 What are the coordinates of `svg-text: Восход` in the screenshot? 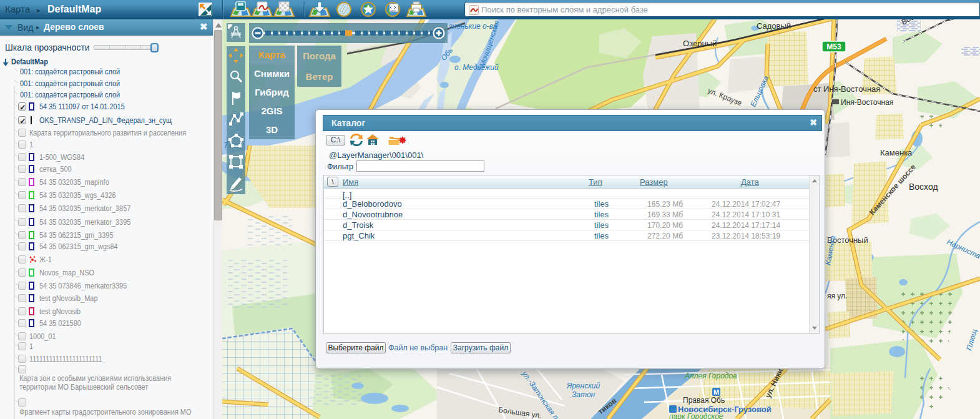 It's located at (924, 187).